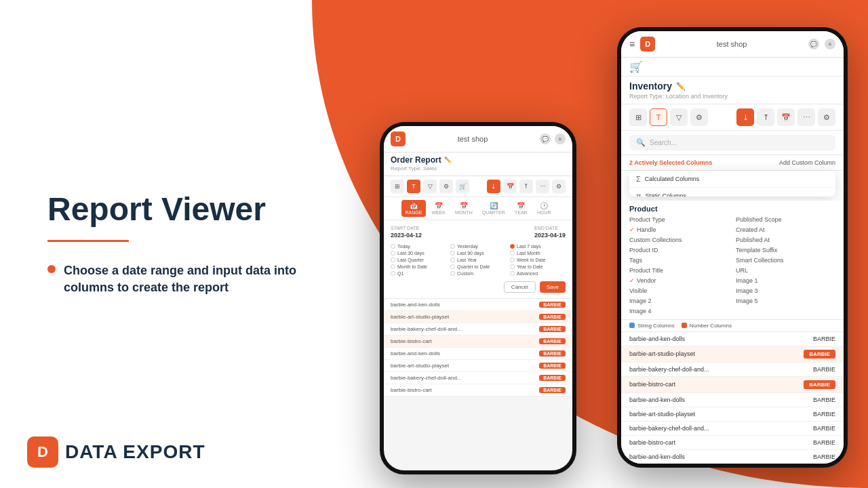 The height and width of the screenshot is (488, 868). What do you see at coordinates (679, 281) in the screenshot?
I see `col-vendor: ✓ Vendor` at bounding box center [679, 281].